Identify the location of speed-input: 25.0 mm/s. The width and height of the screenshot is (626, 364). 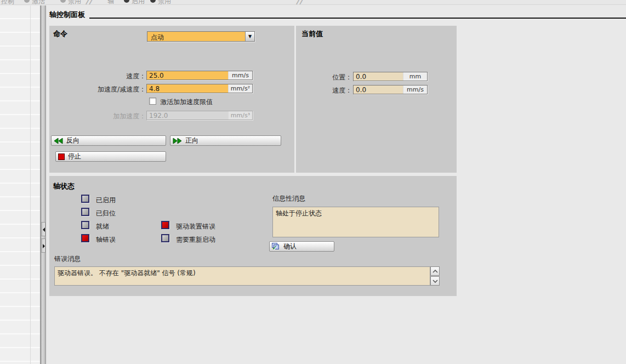
(200, 76).